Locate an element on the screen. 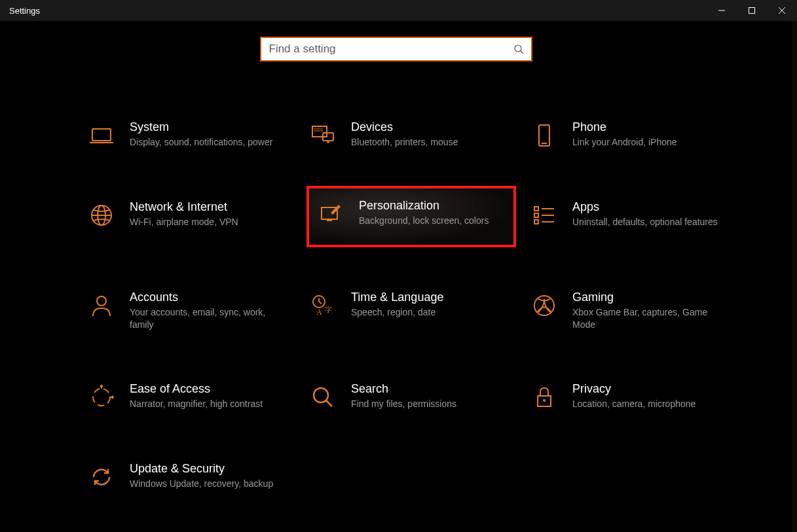 Image resolution: width=797 pixels, height=532 pixels. category-title: Privacy is located at coordinates (649, 389).